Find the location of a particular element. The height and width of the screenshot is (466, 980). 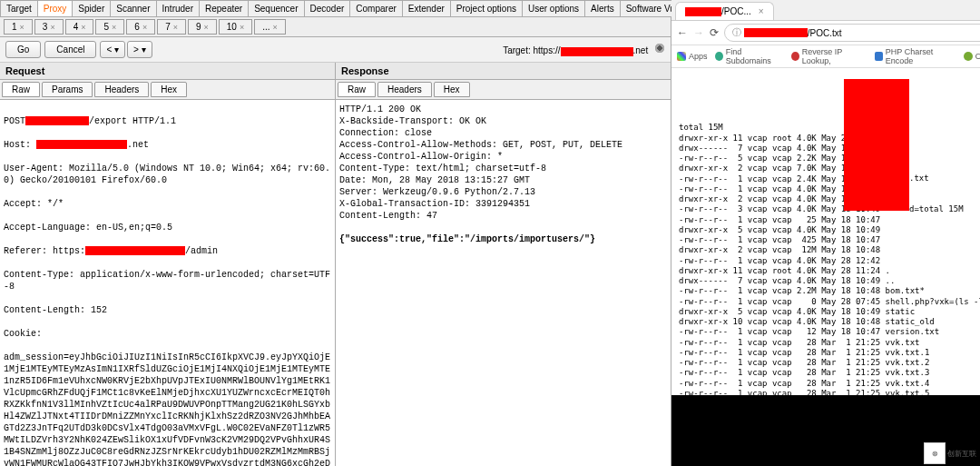

redacted-host is located at coordinates (597, 52).